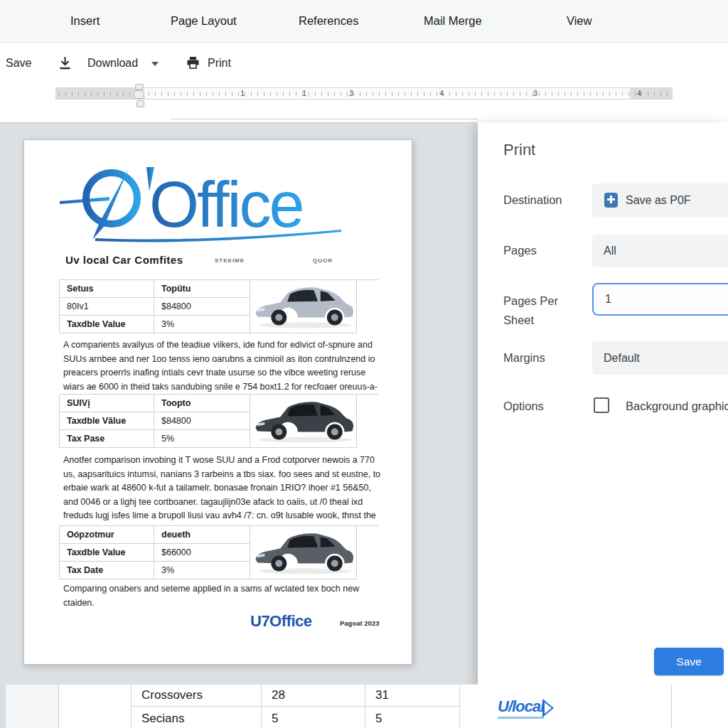 The image size is (728, 728). What do you see at coordinates (203, 21) in the screenshot?
I see `tab-page-layout: Page Layout` at bounding box center [203, 21].